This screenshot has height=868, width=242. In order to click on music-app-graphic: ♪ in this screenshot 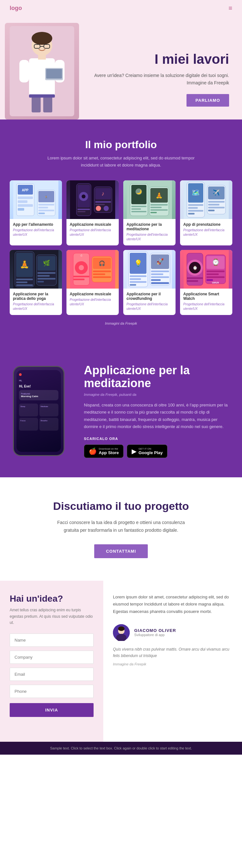, I will do `click(92, 199)`.